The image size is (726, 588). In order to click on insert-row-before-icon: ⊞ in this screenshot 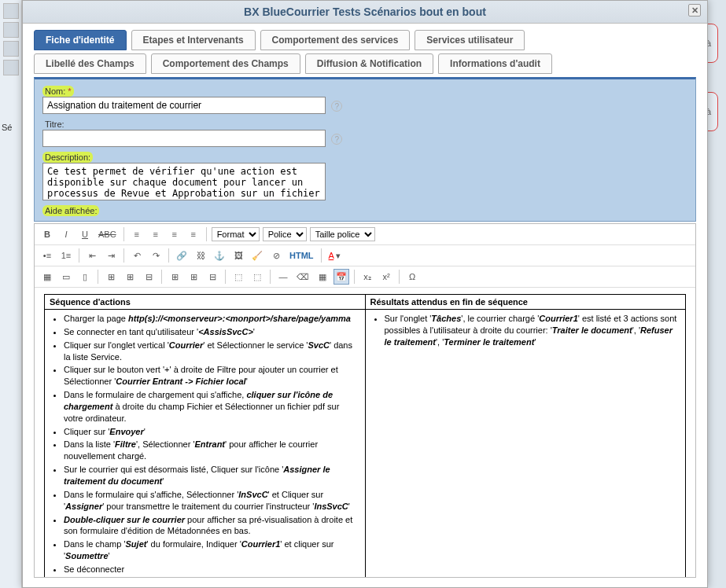, I will do `click(111, 277)`.